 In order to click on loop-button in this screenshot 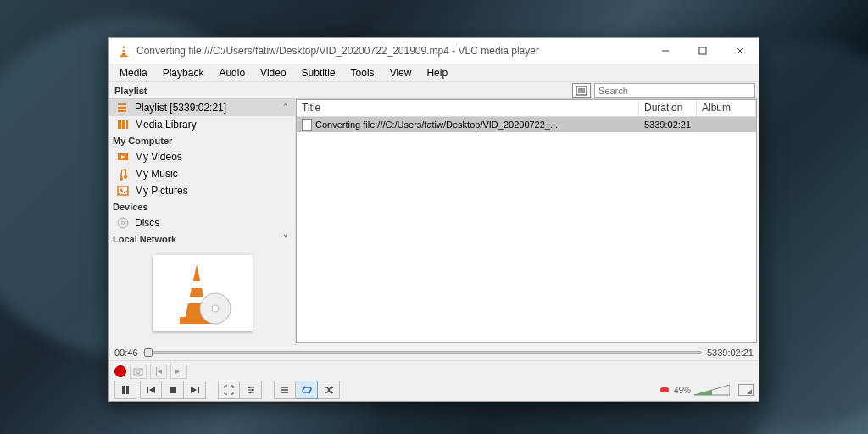, I will do `click(307, 390)`.